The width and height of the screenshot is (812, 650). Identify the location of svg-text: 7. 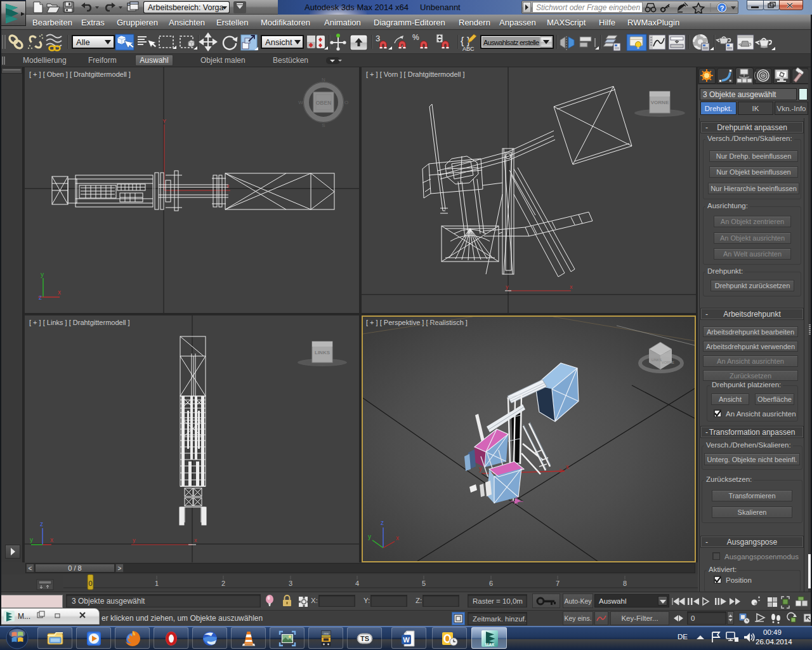
(558, 583).